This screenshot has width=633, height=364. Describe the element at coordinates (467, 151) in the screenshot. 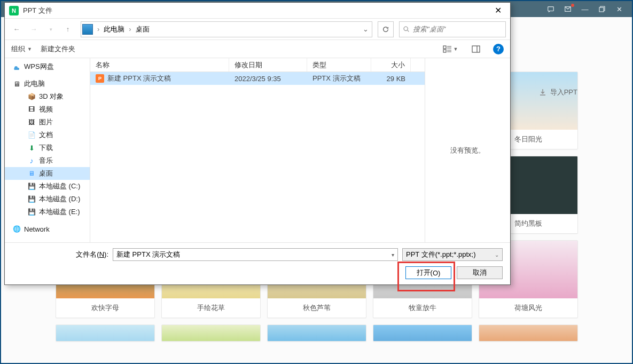

I see `preview-pane: 没有预览。` at that location.